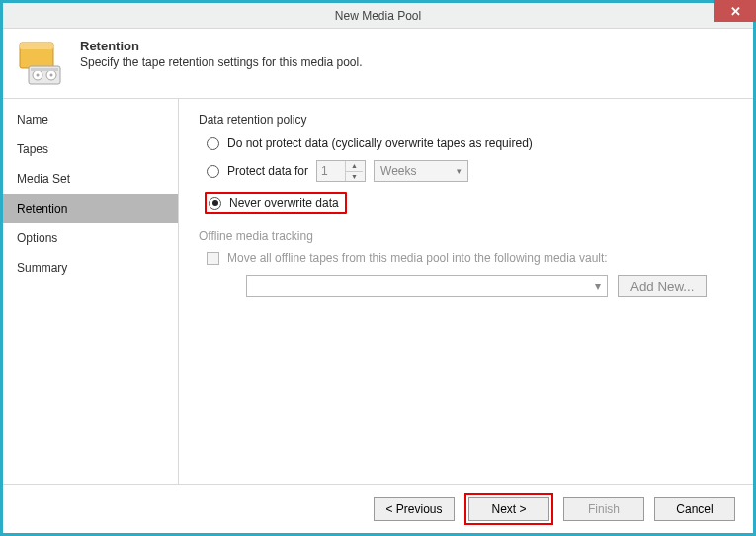 The height and width of the screenshot is (536, 756). What do you see at coordinates (414, 509) in the screenshot?
I see `previous-button: < Previous` at bounding box center [414, 509].